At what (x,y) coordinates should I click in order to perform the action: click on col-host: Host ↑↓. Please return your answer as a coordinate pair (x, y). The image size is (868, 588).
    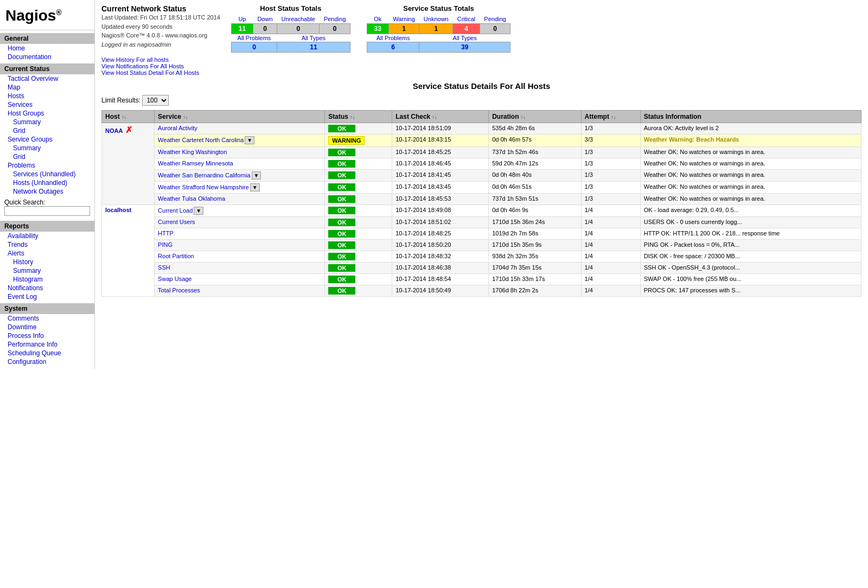
    Looking at the image, I should click on (128, 117).